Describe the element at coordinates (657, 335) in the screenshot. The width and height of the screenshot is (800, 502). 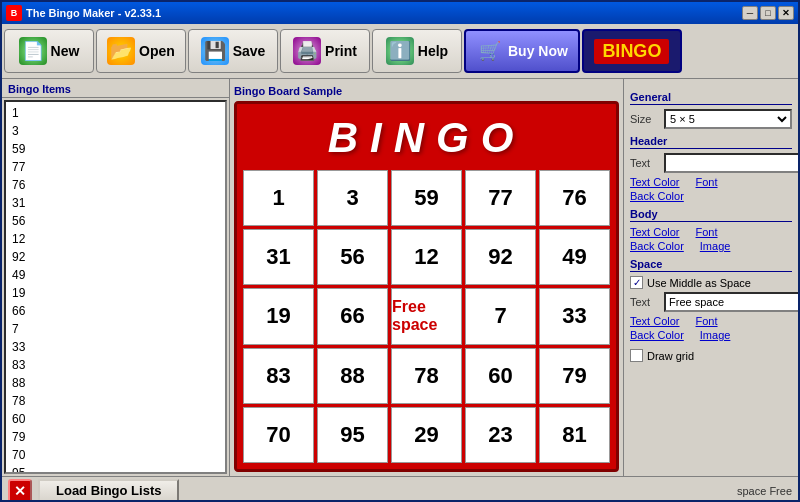
I see `space-back-color-link: Back Color` at that location.